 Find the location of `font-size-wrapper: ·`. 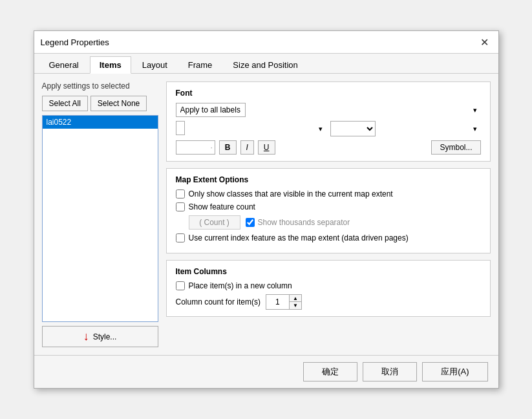

font-size-wrapper: · is located at coordinates (195, 147).